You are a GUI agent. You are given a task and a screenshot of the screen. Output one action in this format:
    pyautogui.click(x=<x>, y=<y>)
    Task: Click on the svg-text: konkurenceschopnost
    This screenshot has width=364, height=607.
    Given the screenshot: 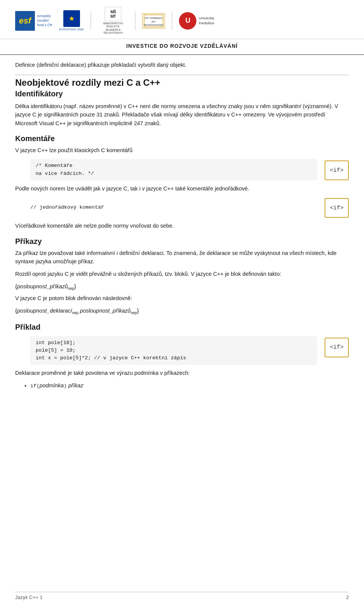 What is the action you would take?
    pyautogui.click(x=154, y=25)
    